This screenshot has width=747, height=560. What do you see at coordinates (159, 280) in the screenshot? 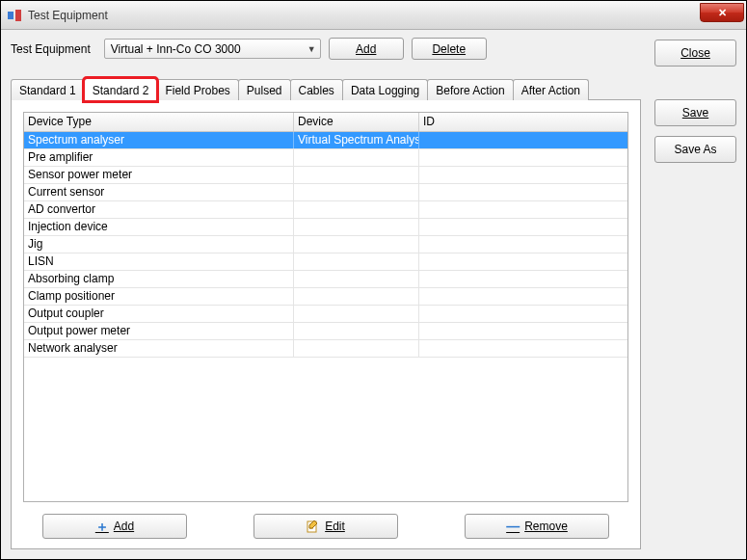
I see `cell-type: Absorbing clamp` at bounding box center [159, 280].